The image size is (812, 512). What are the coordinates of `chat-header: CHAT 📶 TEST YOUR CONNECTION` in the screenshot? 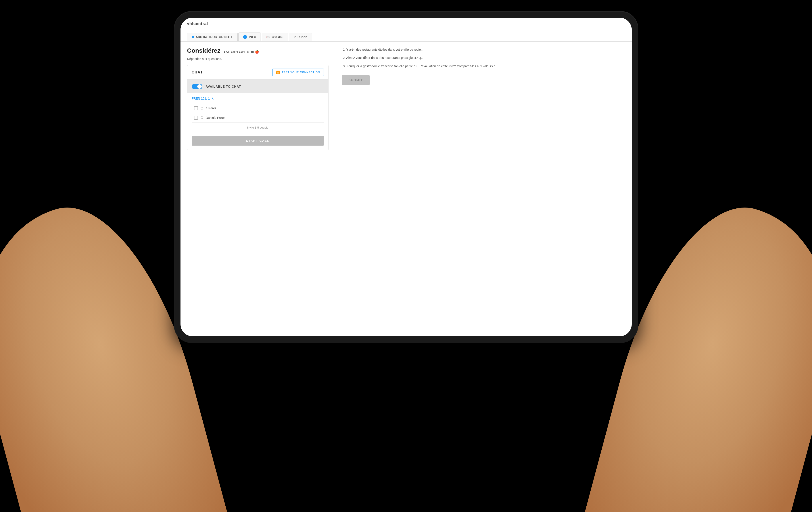 It's located at (258, 73).